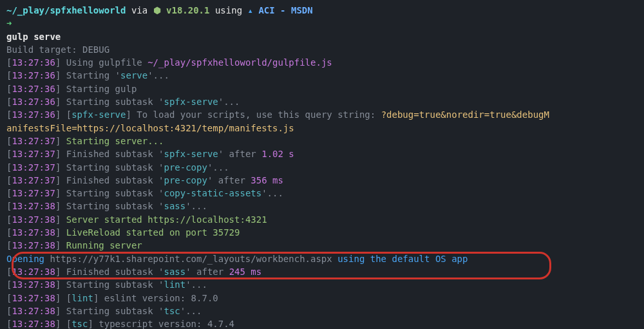  Describe the element at coordinates (139, 10) in the screenshot. I see `prompt-via: via` at that location.